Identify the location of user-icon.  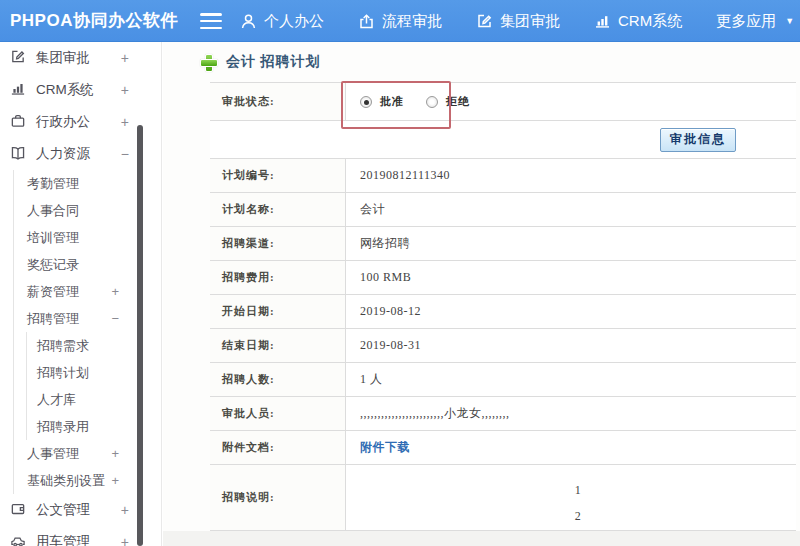
(248, 22).